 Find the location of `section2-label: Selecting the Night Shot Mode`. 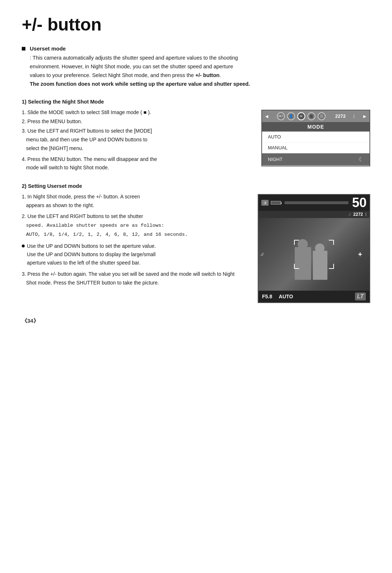

section2-label: Selecting the Night Shot Mode is located at coordinates (66, 102).